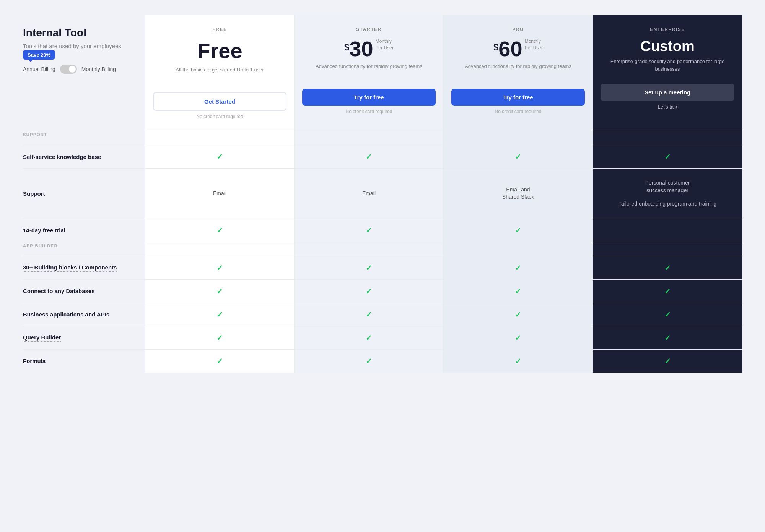 This screenshot has height=532, width=765. Describe the element at coordinates (518, 361) in the screenshot. I see `feature-formula-pro: ✓` at that location.